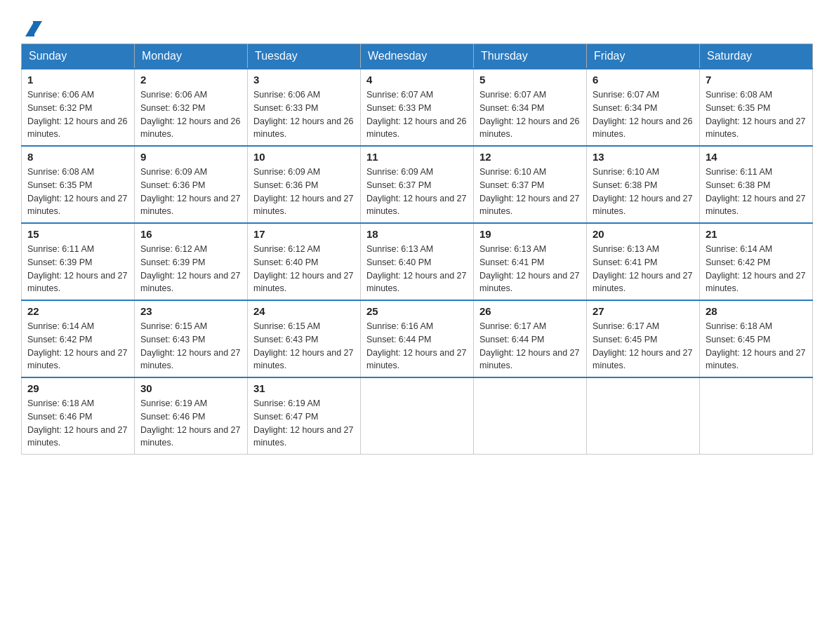 The image size is (834, 644). What do you see at coordinates (757, 185) in the screenshot?
I see `calendar-cell: 14 Sunrise: 6:11 AMSunset: 6:38 PMDaylig…` at bounding box center [757, 185].